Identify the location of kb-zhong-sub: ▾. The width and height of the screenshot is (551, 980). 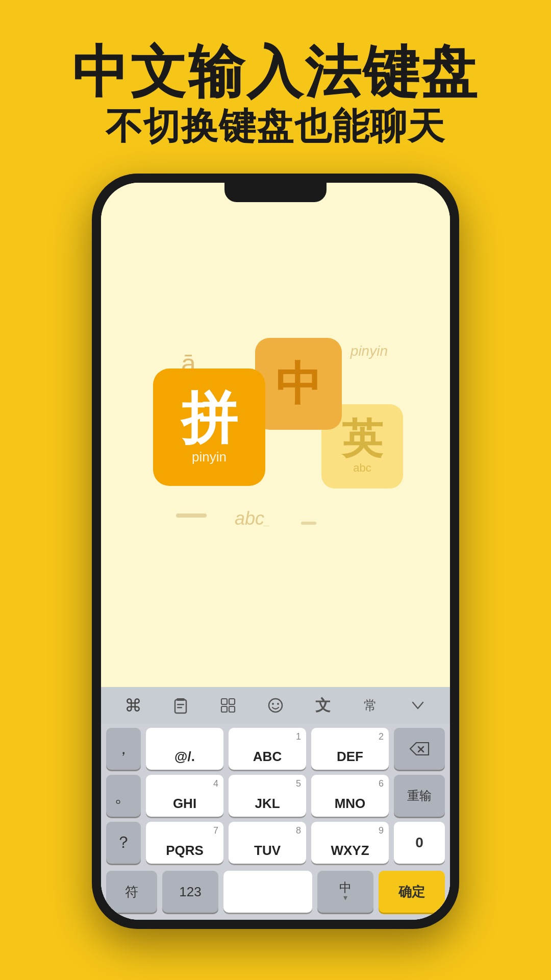
(345, 898).